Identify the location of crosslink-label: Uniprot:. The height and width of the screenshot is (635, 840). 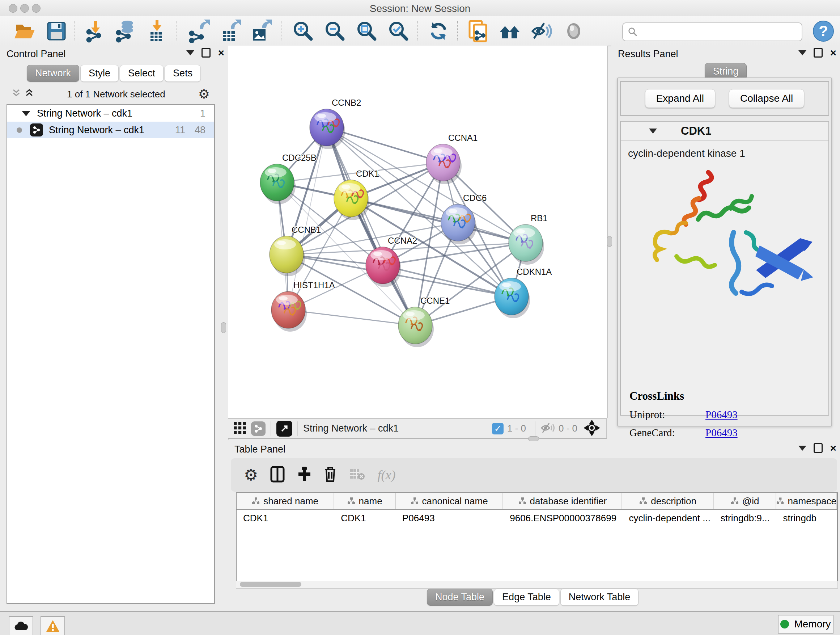
(668, 415).